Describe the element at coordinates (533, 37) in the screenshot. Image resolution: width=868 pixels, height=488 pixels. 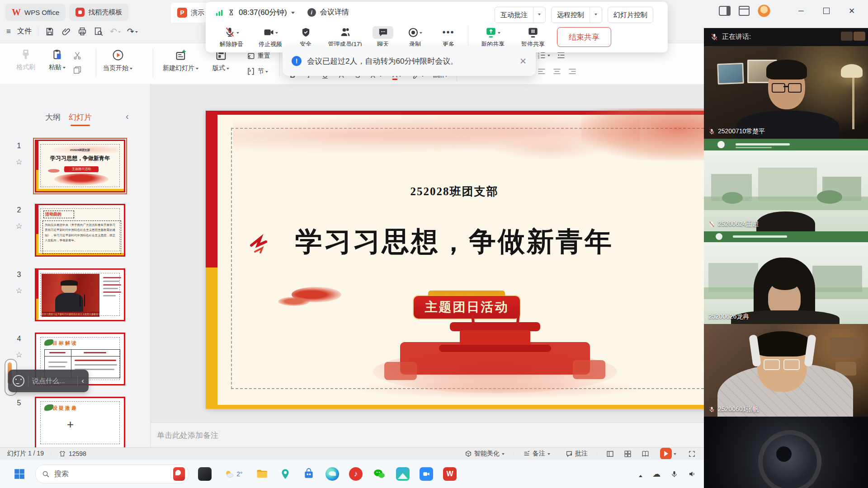
I see `pause-share-button: 暂停共享` at that location.